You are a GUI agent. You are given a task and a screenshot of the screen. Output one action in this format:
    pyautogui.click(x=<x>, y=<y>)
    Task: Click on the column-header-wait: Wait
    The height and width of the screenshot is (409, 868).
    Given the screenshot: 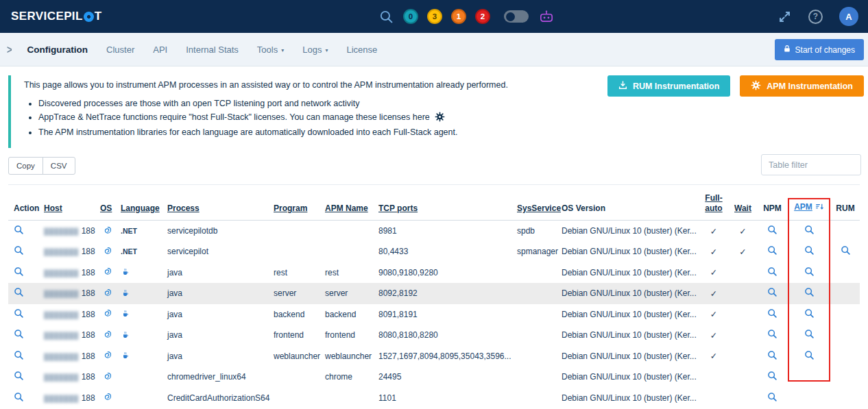 What is the action you would take?
    pyautogui.click(x=743, y=203)
    